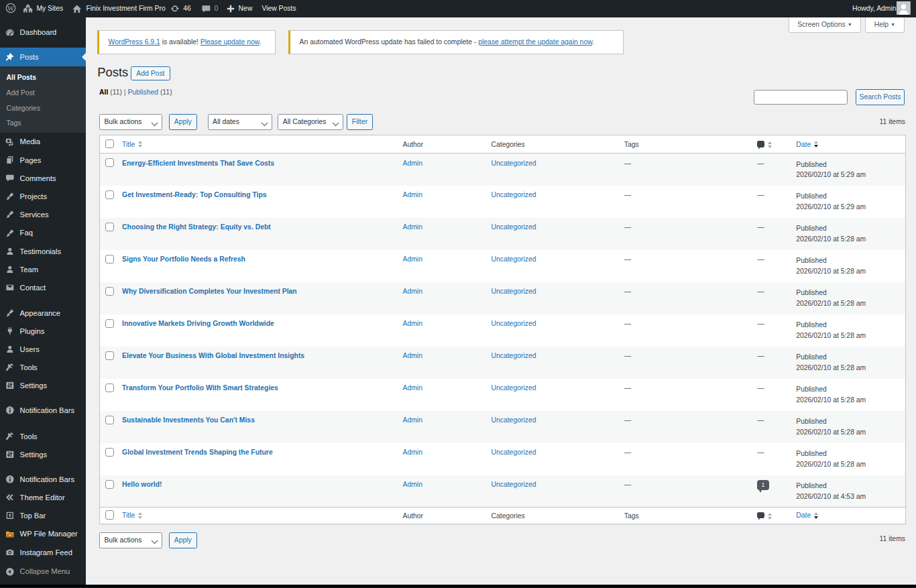  What do you see at coordinates (10, 535) in the screenshot?
I see `svg-text: w` at bounding box center [10, 535].